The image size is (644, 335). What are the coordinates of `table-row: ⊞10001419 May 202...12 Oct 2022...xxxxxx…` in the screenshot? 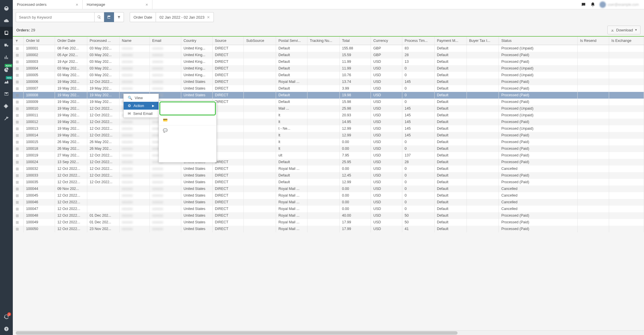 It's located at (328, 136).